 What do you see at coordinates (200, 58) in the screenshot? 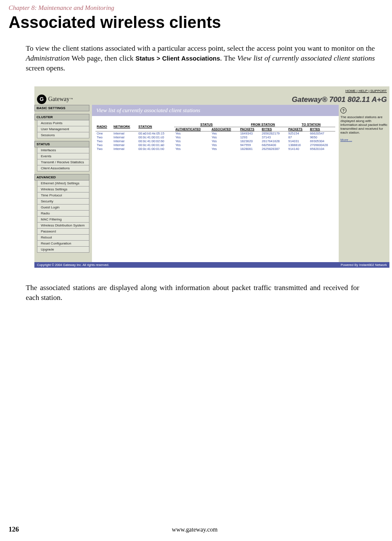
I see `intro-paragraph: To view the client stations associated w…` at bounding box center [200, 58].